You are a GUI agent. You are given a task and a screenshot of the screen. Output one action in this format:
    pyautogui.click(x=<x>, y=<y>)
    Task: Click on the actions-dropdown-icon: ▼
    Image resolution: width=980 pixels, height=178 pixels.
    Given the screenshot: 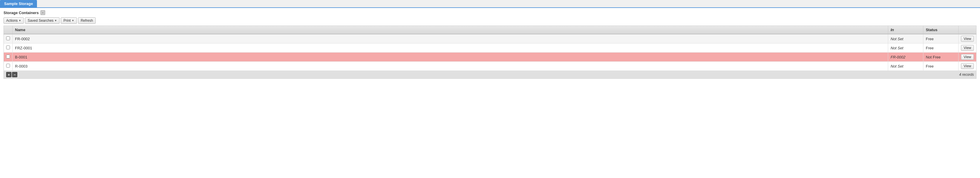 What is the action you would take?
    pyautogui.click(x=20, y=21)
    